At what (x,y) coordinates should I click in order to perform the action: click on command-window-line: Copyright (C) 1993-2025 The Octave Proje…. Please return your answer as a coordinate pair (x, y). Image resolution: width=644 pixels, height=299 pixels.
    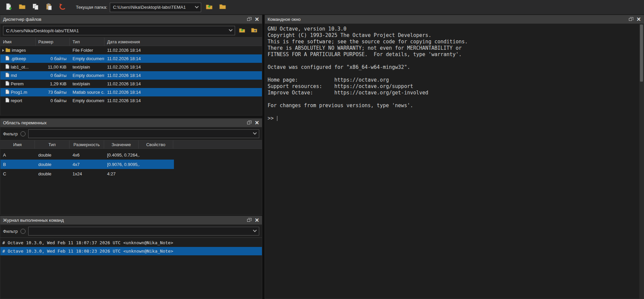
    Looking at the image, I should click on (453, 36).